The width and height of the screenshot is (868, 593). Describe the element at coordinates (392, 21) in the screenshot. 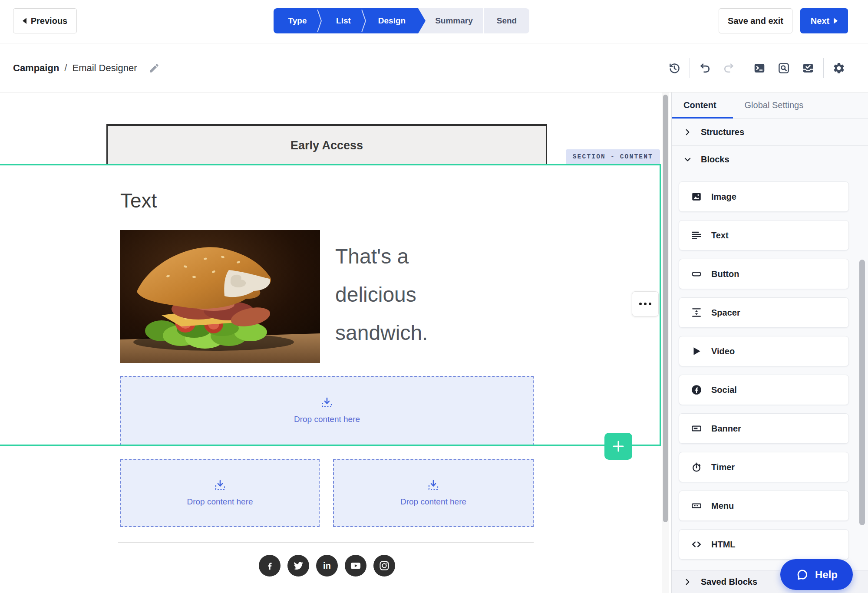

I see `step-design: Design` at that location.